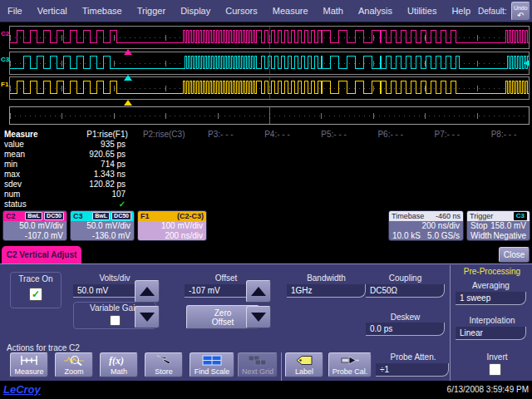 This screenshot has width=532, height=399. What do you see at coordinates (172, 226) in the screenshot?
I see `f1-descriptor-box: F1 (C2-C3) 100 mV/div 200 ns/div` at bounding box center [172, 226].